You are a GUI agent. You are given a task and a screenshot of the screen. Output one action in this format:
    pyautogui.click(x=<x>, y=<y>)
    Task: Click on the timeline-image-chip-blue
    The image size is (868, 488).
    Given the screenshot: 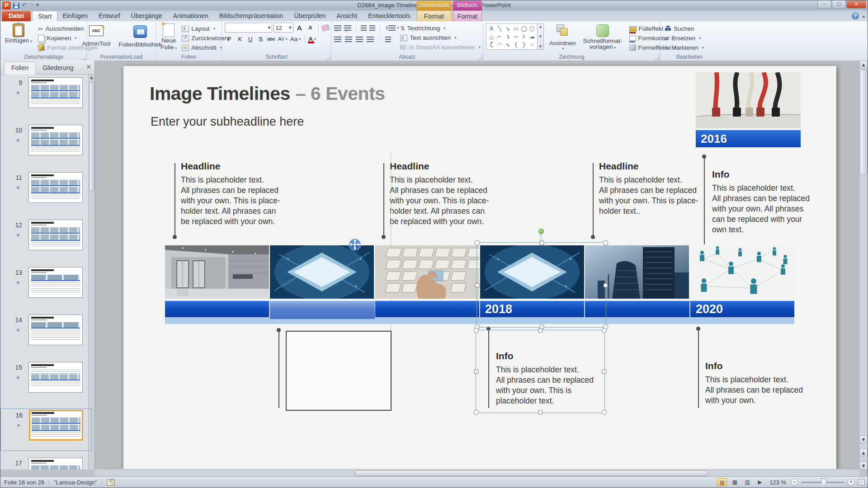 What is the action you would take?
    pyautogui.click(x=322, y=272)
    